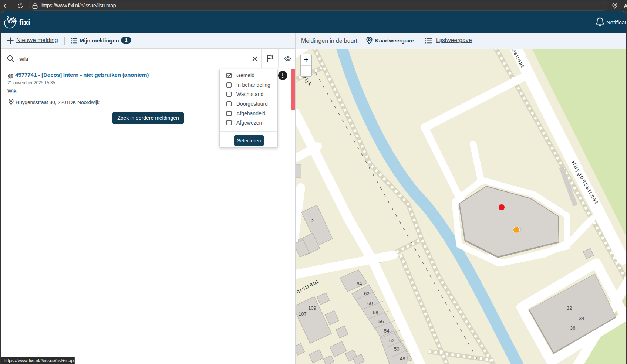  I want to click on svg-text: 64, so click(359, 284).